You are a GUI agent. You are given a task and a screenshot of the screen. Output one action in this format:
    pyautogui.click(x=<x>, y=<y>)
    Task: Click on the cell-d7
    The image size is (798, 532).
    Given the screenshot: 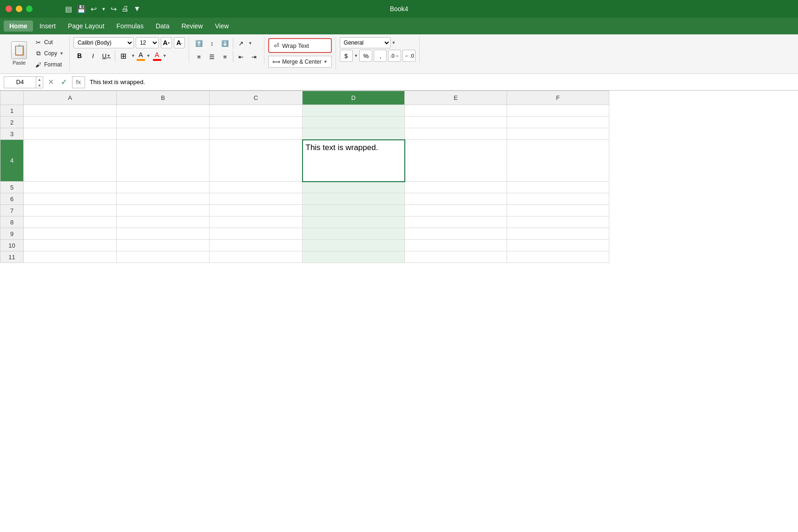 What is the action you would take?
    pyautogui.click(x=354, y=211)
    